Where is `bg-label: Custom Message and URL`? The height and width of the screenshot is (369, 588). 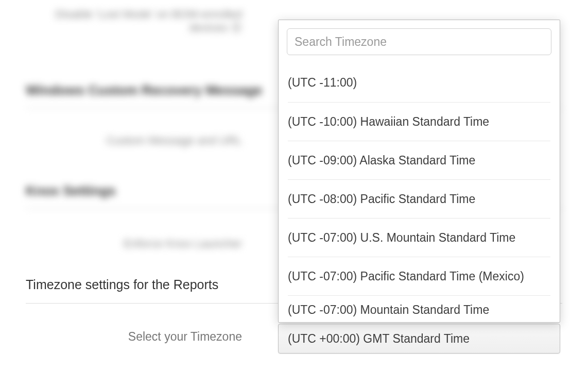 bg-label: Custom Message and URL is located at coordinates (134, 141).